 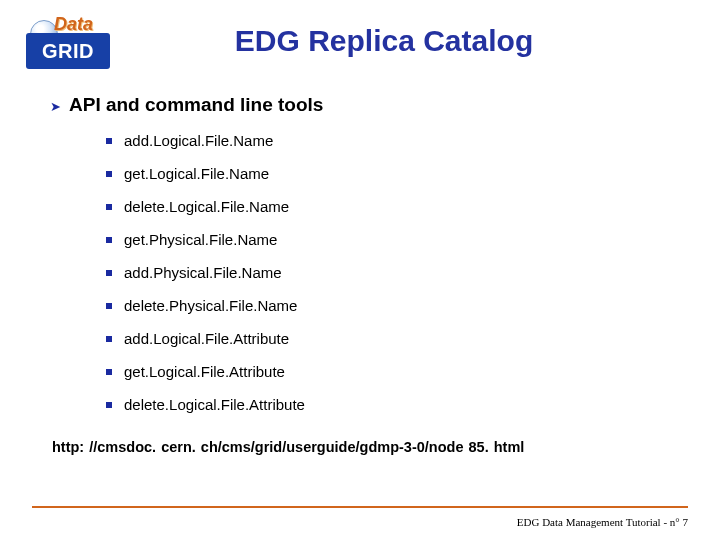 What do you see at coordinates (203, 272) in the screenshot?
I see `list-item-label: add.Physical.File.Name` at bounding box center [203, 272].